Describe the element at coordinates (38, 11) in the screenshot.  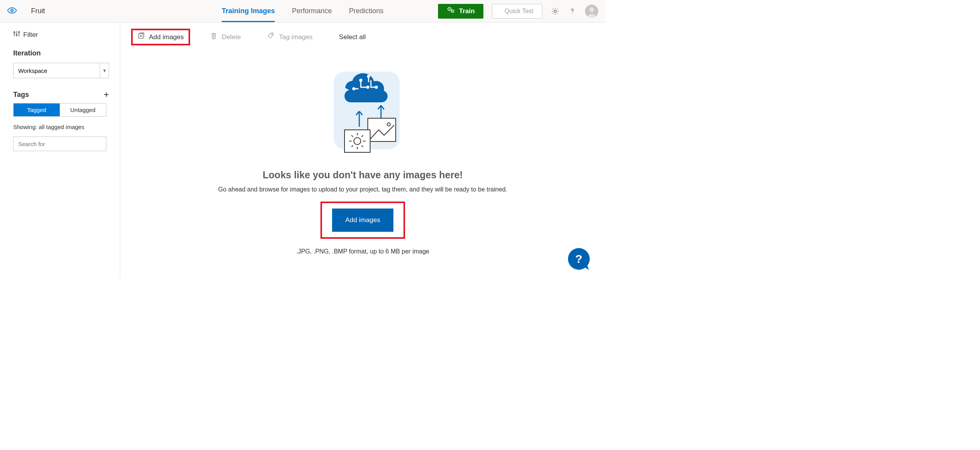
I see `project-name: Fruit` at that location.